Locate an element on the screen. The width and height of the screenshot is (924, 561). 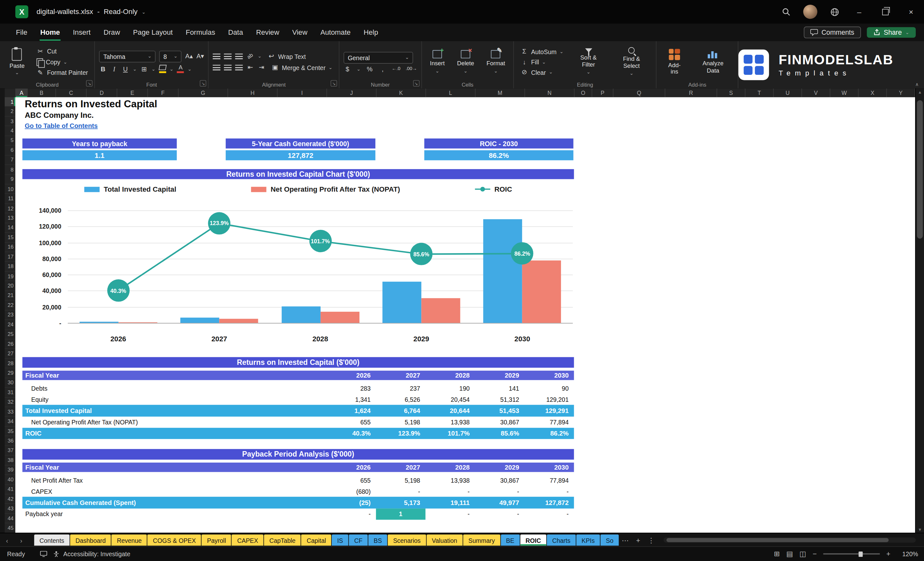
column-header-T: T is located at coordinates (760, 93).